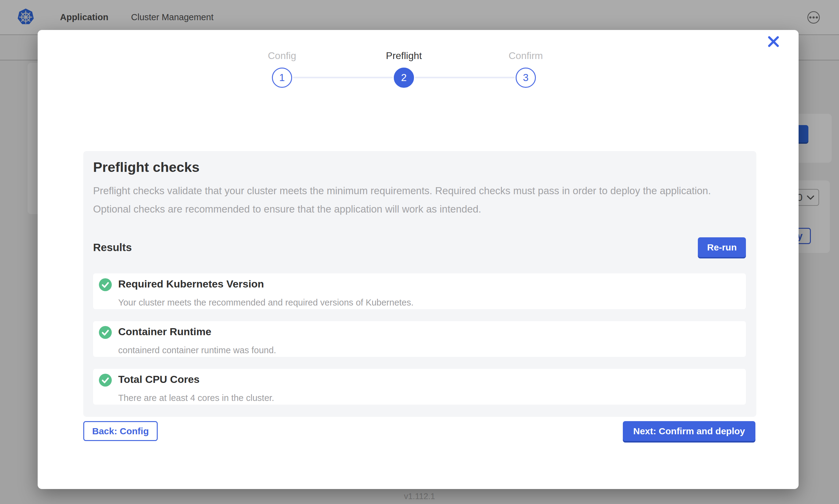  What do you see at coordinates (120, 431) in the screenshot?
I see `back-button: Back: Config` at bounding box center [120, 431].